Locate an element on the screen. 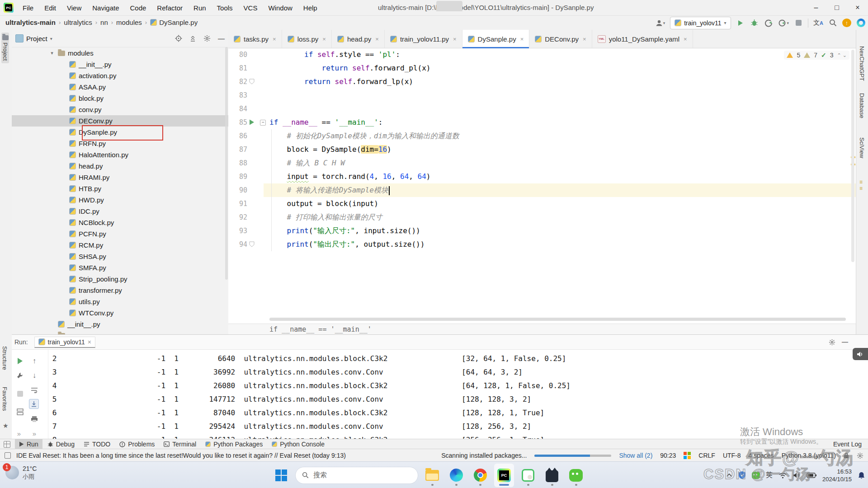 This screenshot has width=868, height=488. code-line-94: 94 print("输出尺寸:", output.size()) is located at coordinates (542, 244).